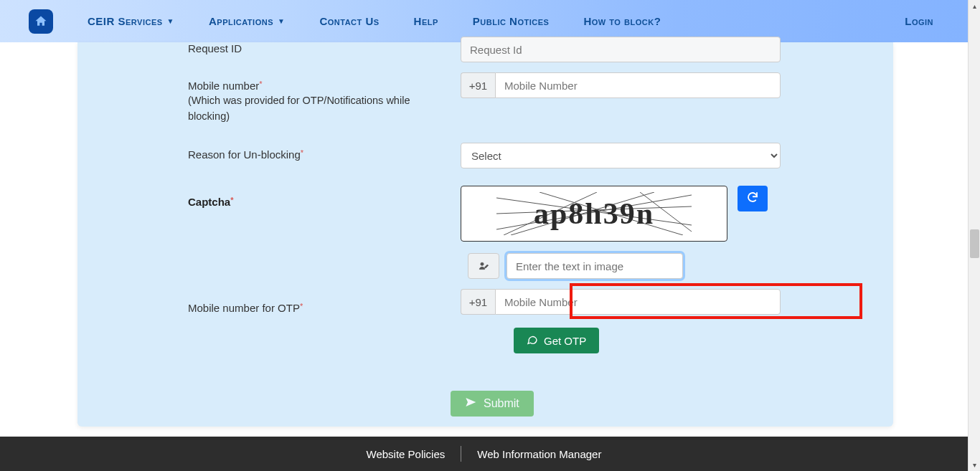  I want to click on vertical-scrollbar: ▴ ▾, so click(974, 235).